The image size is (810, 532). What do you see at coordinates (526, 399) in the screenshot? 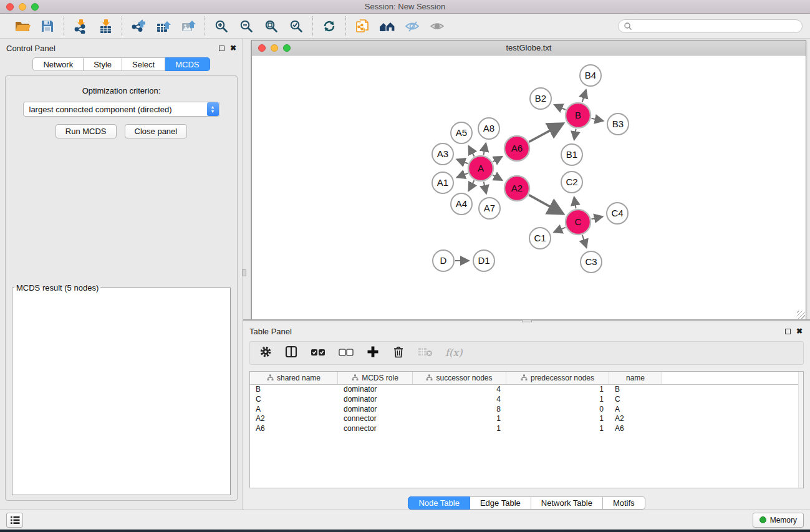
I see `table-row: Cdominator41C` at bounding box center [526, 399].